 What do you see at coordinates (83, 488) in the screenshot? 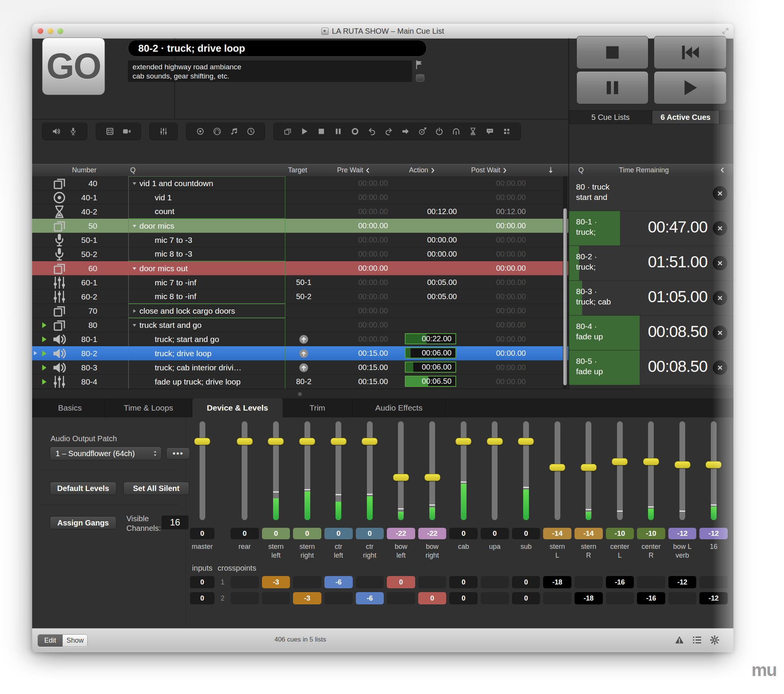
I see `default-levels-button: Default Levels` at bounding box center [83, 488].